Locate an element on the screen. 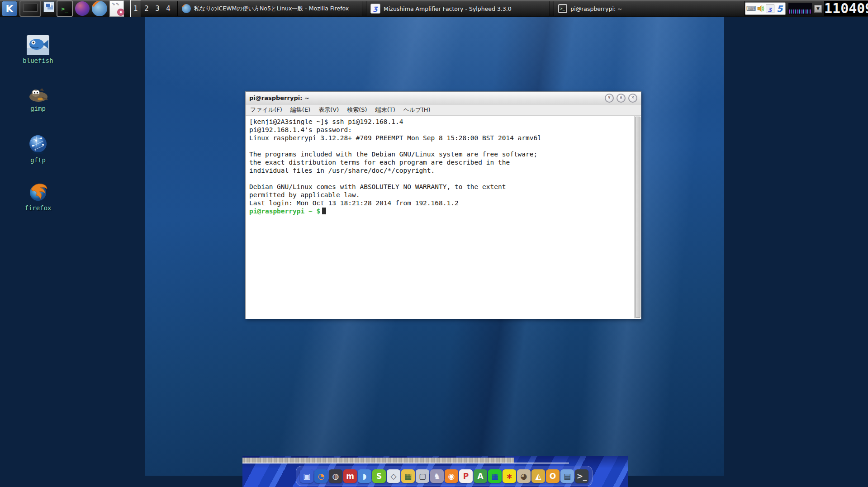  icon-label: gftp is located at coordinates (38, 160).